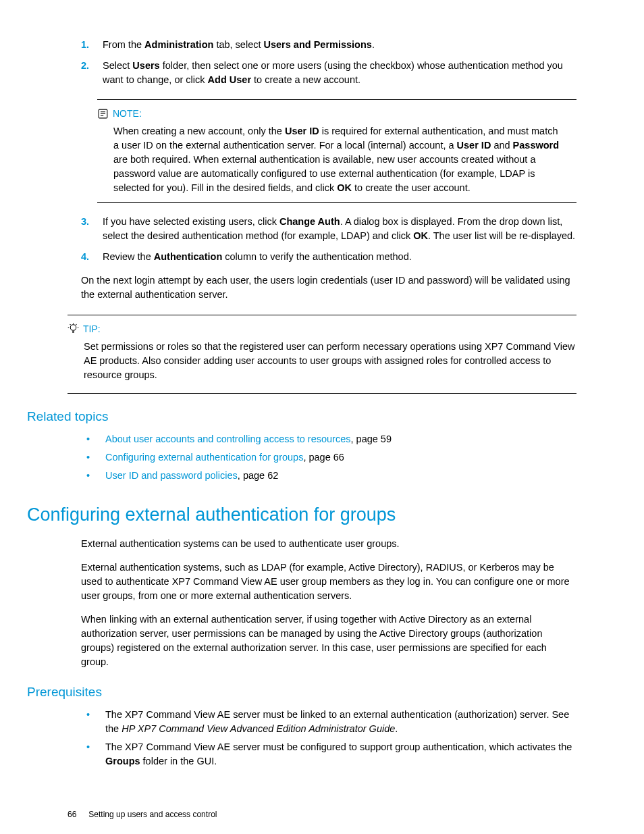 This screenshot has height=834, width=644. Describe the element at coordinates (302, 692) in the screenshot. I see `prerequisites-heading: Prerequisites` at that location.